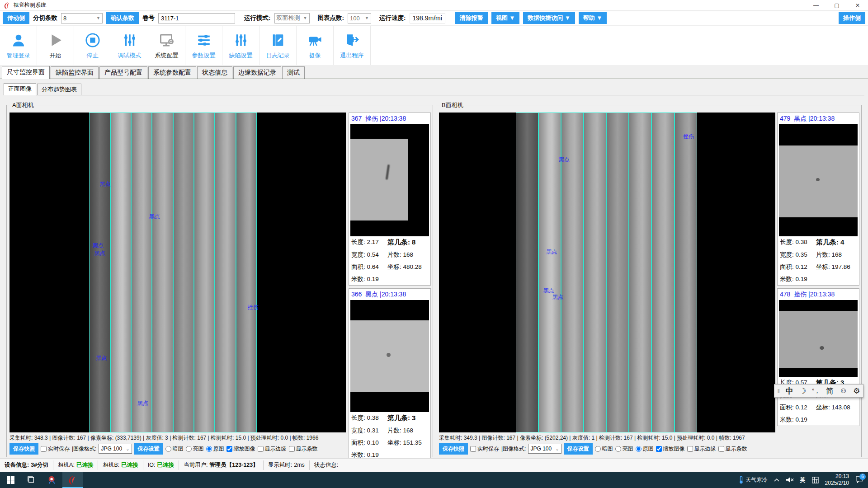 The width and height of the screenshot is (868, 488). I want to click on tab-product-model-config: 产品型号配置, so click(123, 72).